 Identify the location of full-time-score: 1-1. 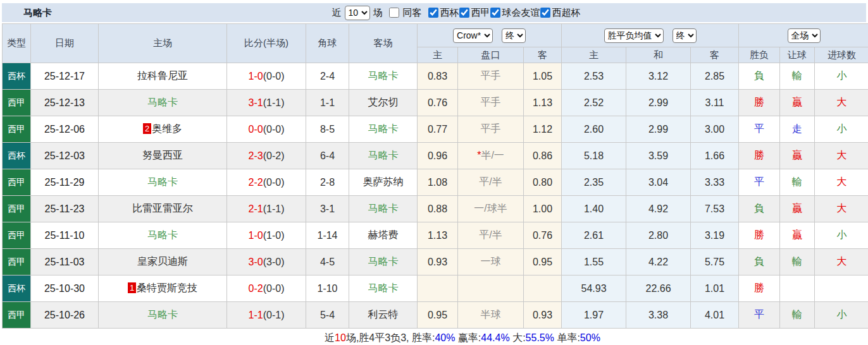
(256, 315).